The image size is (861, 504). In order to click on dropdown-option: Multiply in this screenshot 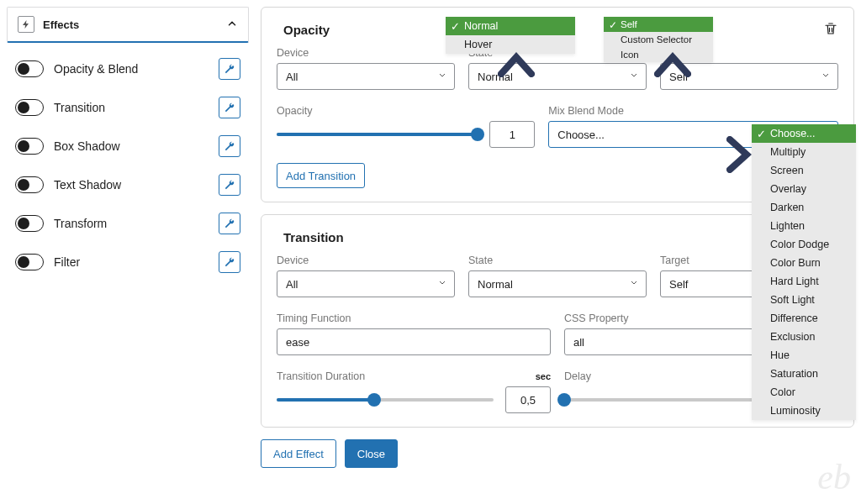, I will do `click(804, 152)`.